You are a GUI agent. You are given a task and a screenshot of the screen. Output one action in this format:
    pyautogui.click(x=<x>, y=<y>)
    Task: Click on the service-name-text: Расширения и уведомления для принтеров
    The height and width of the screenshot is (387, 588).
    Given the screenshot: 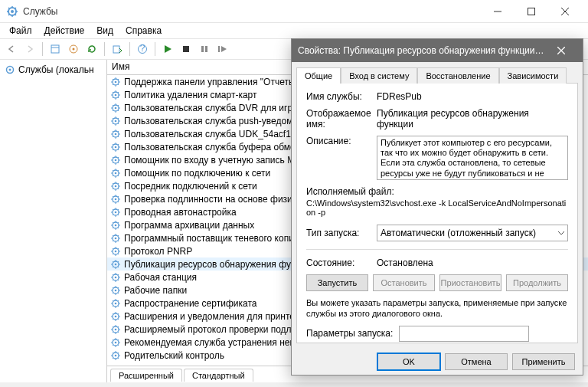 What is the action you would take?
    pyautogui.click(x=217, y=316)
    